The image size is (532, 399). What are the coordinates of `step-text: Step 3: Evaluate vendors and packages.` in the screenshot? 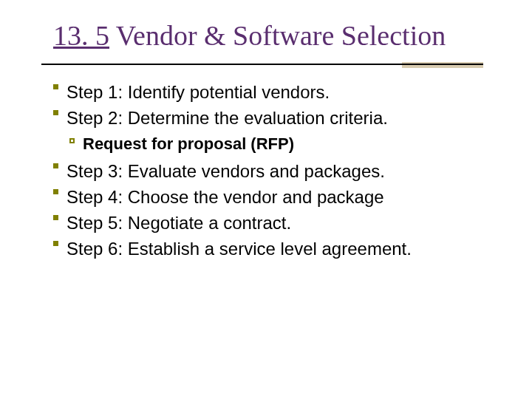 It's located at (226, 171).